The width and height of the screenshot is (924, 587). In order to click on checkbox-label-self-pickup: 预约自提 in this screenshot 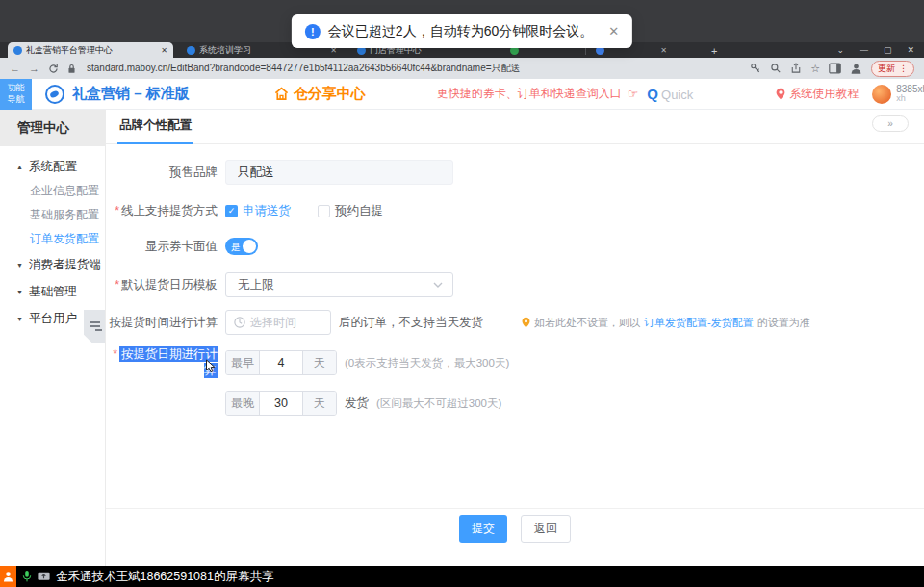, I will do `click(359, 212)`.